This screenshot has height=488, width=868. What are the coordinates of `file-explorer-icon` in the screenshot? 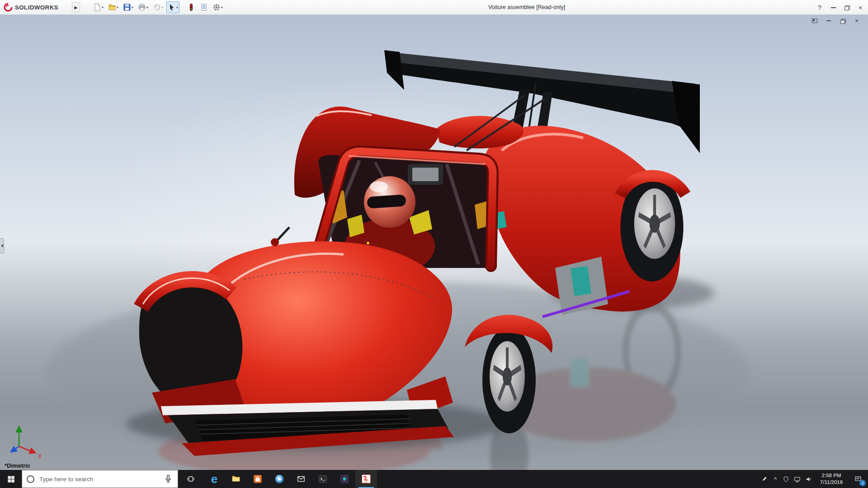 It's located at (236, 479).